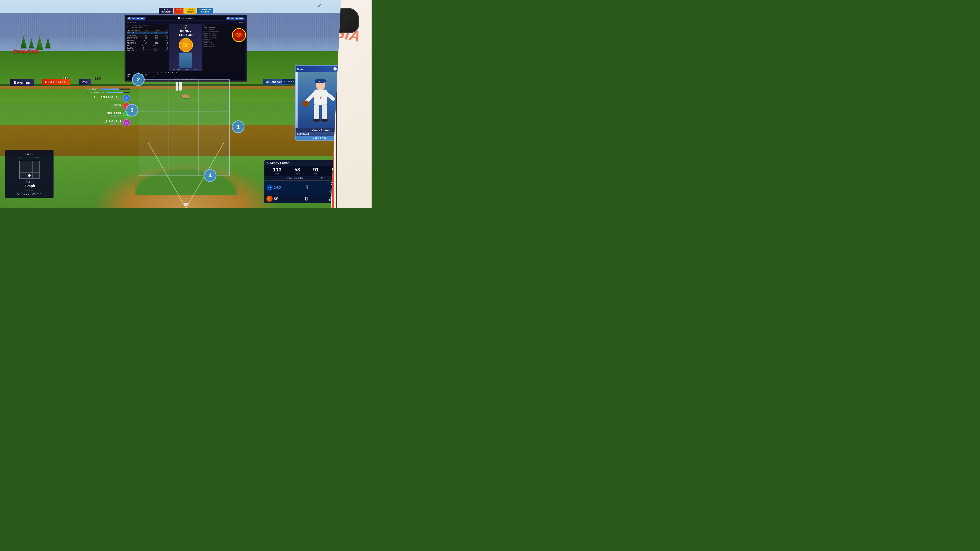 Image resolution: width=980 pixels, height=551 pixels. Describe the element at coordinates (186, 45) in the screenshot. I see `main-scoreboard-area: MLBNETWORK NOW ToppsChrome SAN DIEGOSTUD…` at that location.